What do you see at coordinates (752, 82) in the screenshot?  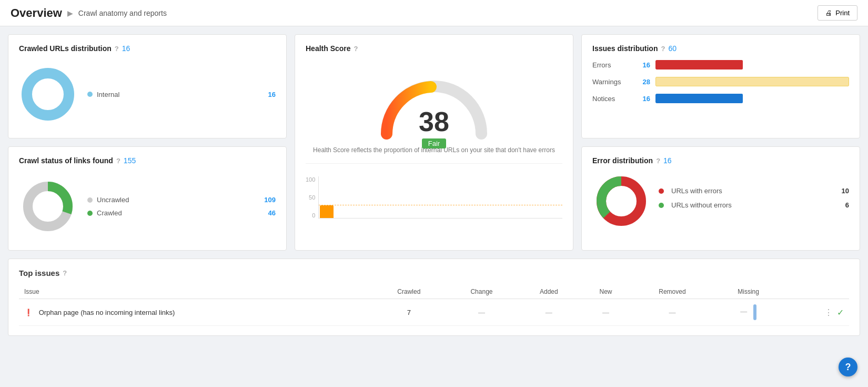 I see `warnings-bar` at bounding box center [752, 82].